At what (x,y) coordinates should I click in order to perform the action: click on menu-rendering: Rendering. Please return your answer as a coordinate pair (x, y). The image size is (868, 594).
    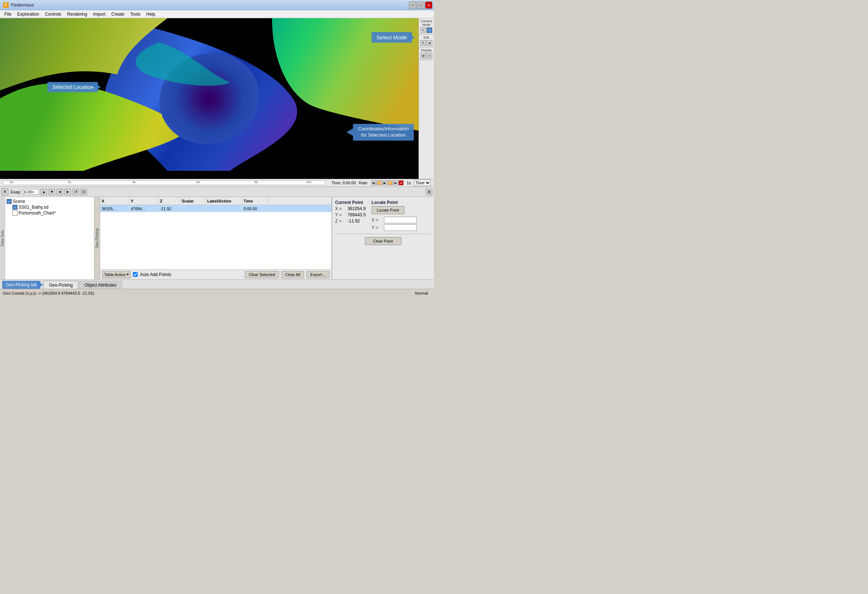
    Looking at the image, I should click on (77, 14).